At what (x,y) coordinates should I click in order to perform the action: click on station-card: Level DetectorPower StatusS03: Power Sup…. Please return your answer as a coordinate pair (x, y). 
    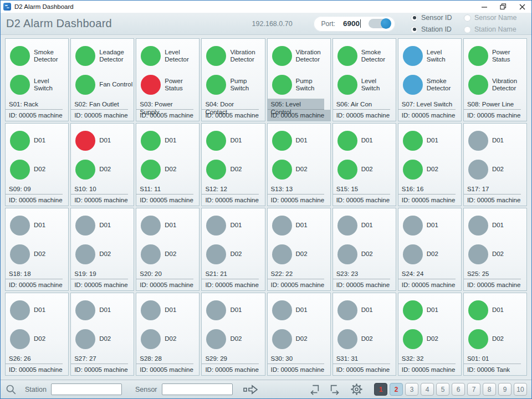
    Looking at the image, I should click on (167, 80).